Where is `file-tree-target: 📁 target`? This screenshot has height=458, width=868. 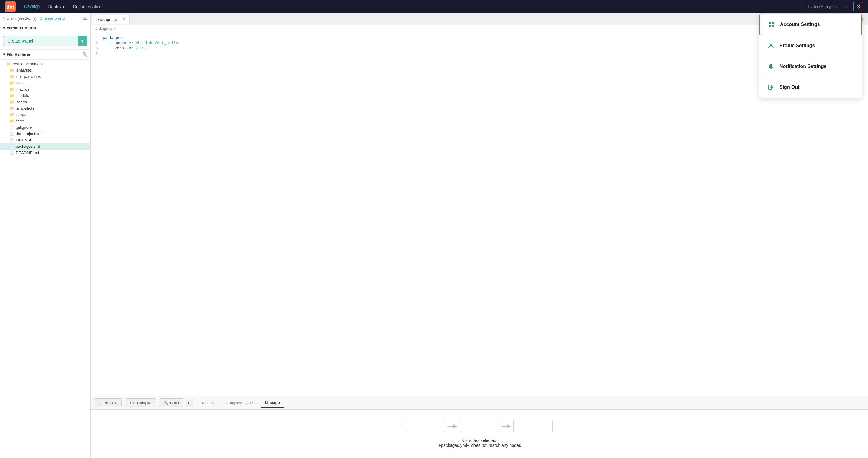
file-tree-target: 📁 target is located at coordinates (45, 115).